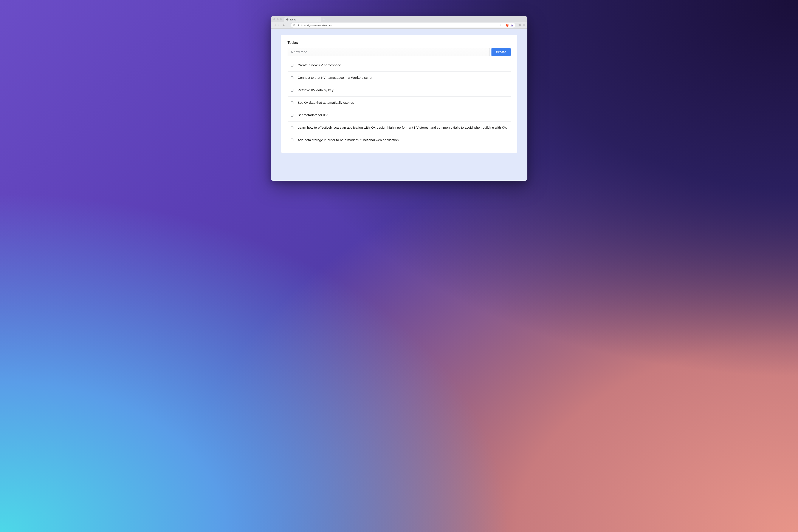 This screenshot has height=532, width=798. Describe the element at coordinates (399, 94) in the screenshot. I see `todos-card: Todos Create Create a new KV namespaceCo…` at that location.